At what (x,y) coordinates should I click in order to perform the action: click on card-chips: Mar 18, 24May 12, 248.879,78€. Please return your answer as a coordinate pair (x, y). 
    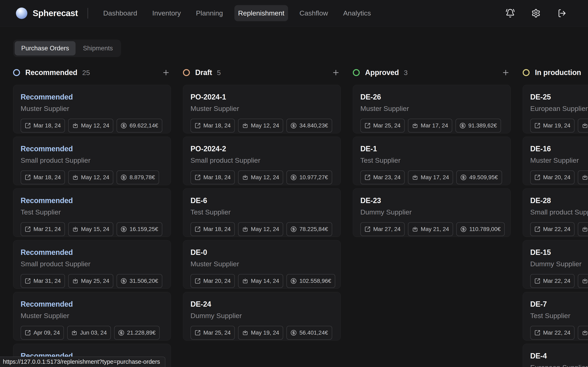
    Looking at the image, I should click on (92, 177).